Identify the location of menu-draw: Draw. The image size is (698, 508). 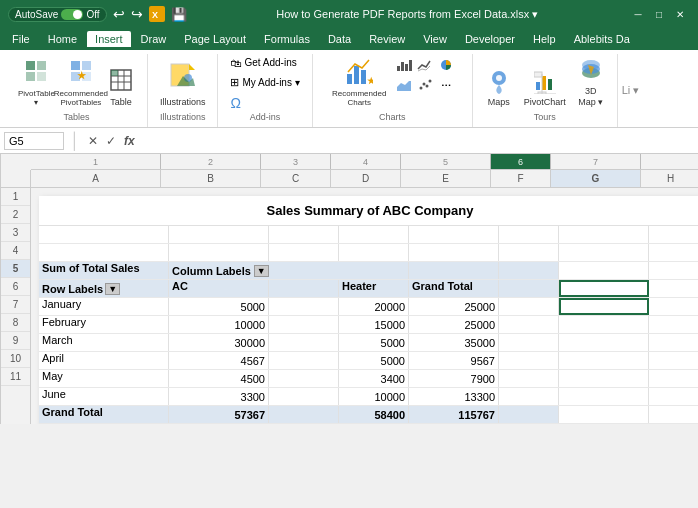
(154, 39).